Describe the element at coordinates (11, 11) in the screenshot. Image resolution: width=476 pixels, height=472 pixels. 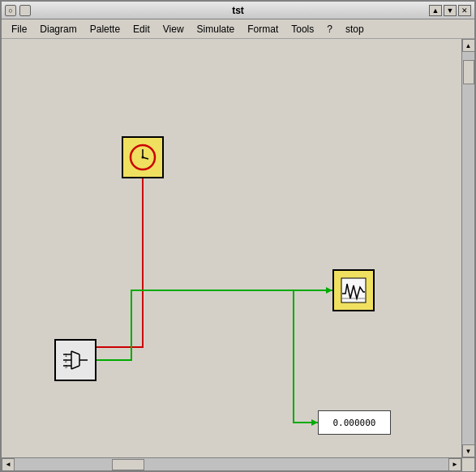
I see `close-button: ○` at that location.